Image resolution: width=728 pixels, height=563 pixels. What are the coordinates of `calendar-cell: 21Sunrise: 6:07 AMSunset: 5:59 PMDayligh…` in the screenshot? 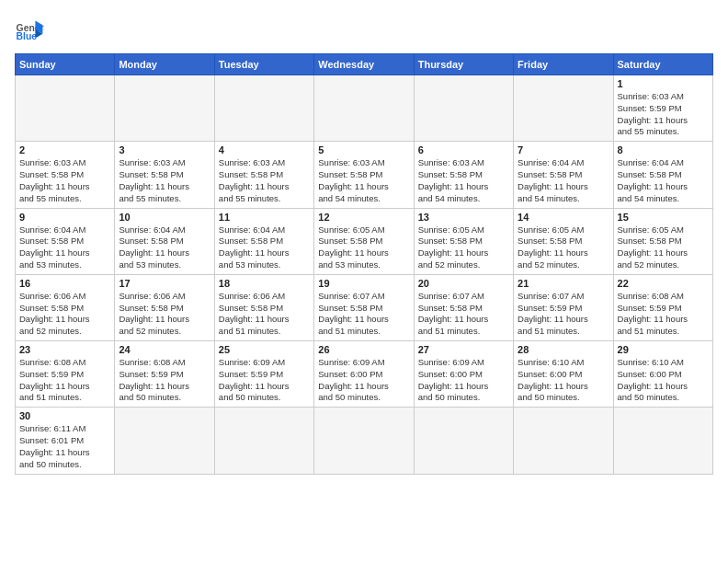 It's located at (563, 307).